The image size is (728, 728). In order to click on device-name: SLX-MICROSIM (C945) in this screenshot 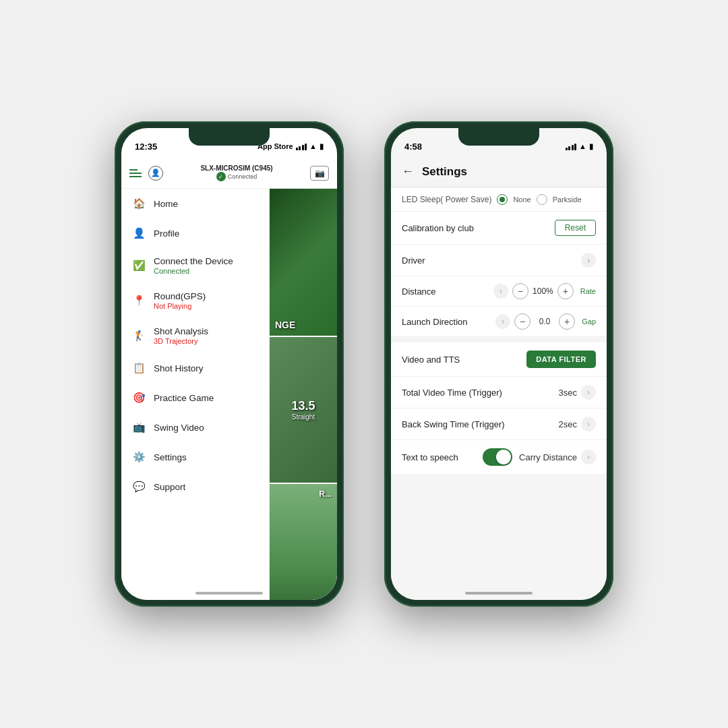, I will do `click(237, 169)`.